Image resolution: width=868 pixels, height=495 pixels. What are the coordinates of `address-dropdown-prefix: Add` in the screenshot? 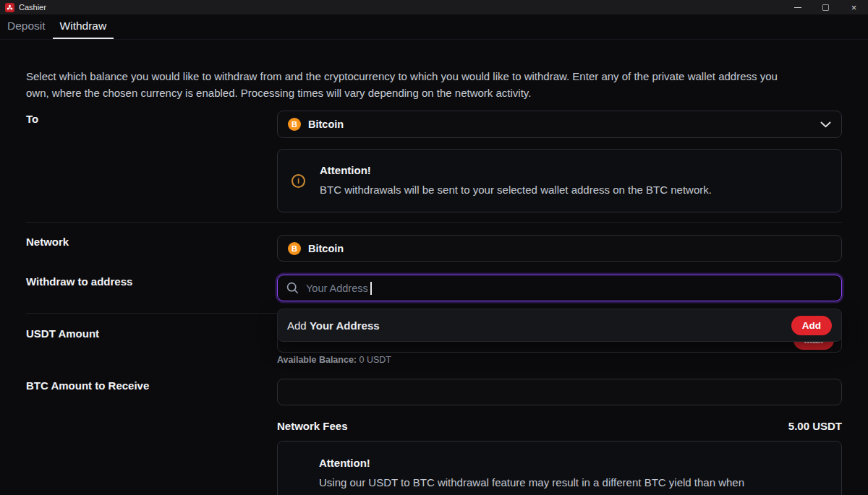 It's located at (297, 325).